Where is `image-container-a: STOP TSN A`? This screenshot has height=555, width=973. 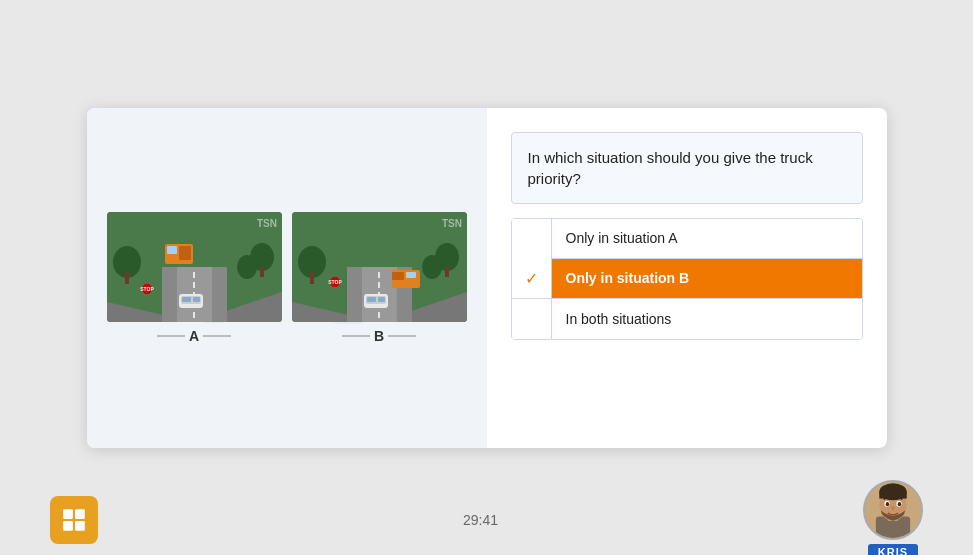
image-container-a: STOP TSN A is located at coordinates (194, 278).